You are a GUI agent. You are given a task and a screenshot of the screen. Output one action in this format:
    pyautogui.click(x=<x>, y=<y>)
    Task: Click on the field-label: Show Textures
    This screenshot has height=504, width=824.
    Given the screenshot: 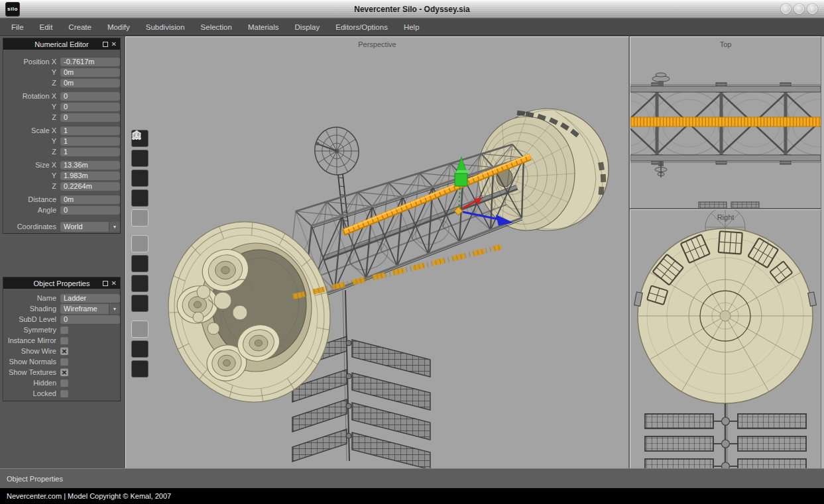 What is the action you would take?
    pyautogui.click(x=32, y=372)
    